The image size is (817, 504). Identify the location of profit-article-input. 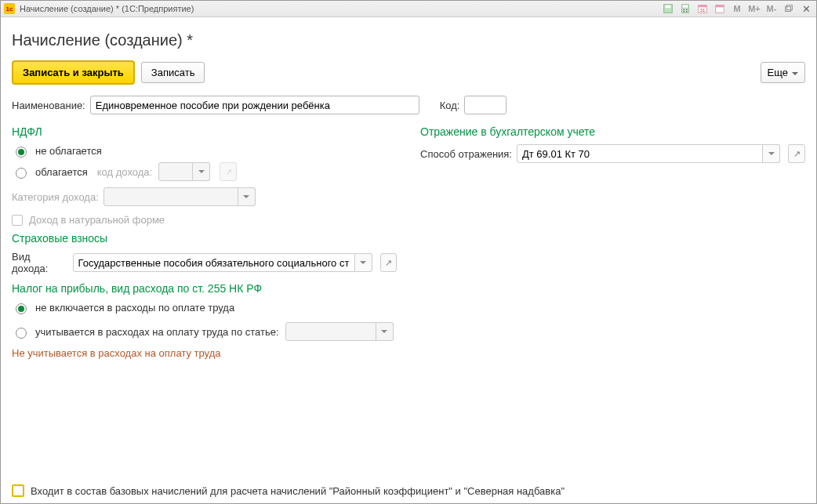
(331, 332).